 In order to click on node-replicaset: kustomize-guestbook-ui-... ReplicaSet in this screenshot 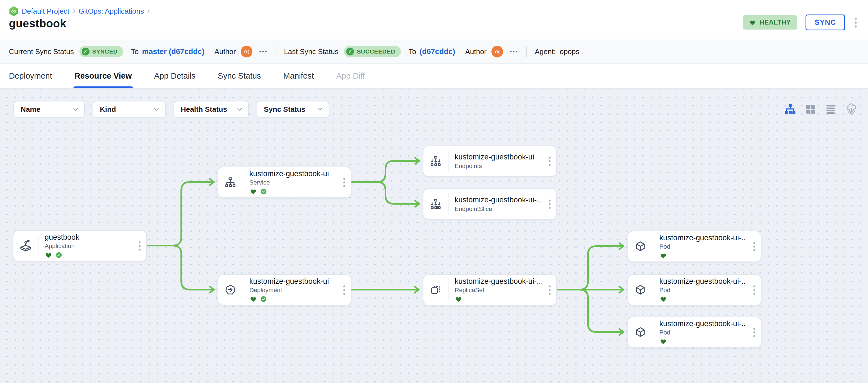, I will do `click(490, 290)`.